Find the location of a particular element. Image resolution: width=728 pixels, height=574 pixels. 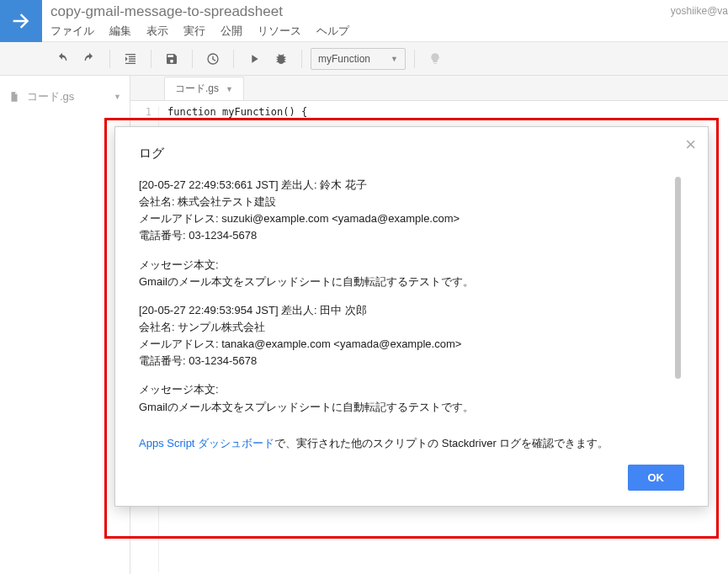

scrollbar is located at coordinates (678, 278).